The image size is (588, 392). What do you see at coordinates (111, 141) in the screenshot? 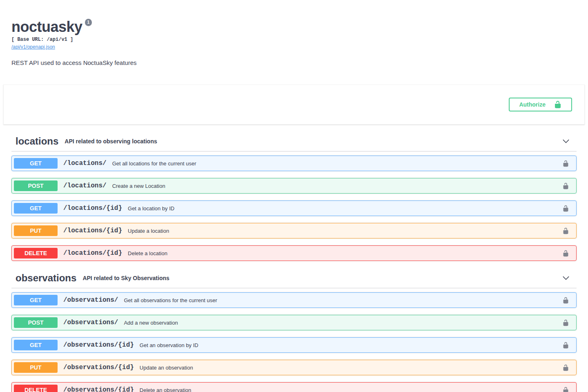
I see `section-description: API related to observing locations` at bounding box center [111, 141].